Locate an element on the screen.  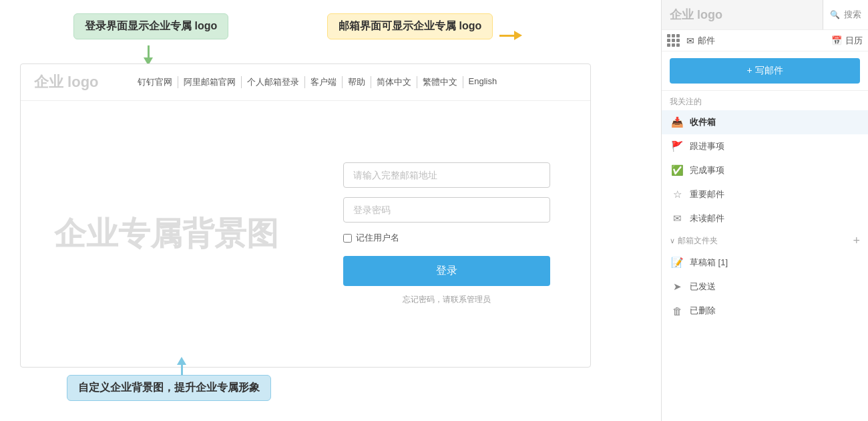
email-input is located at coordinates (447, 175).